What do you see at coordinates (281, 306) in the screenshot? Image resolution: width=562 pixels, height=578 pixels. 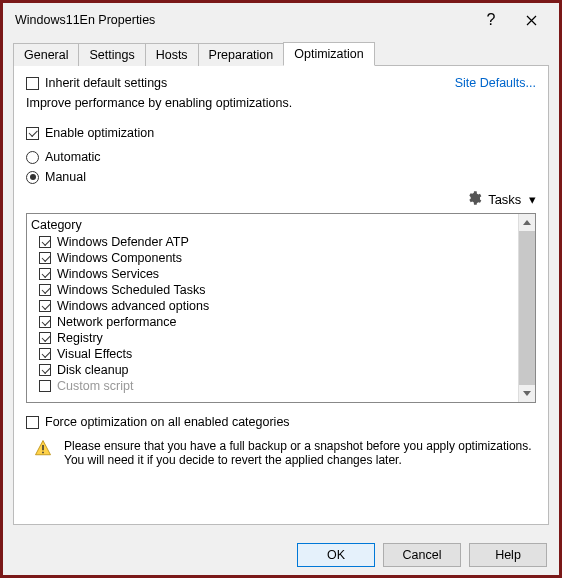 I see `list-item: Windows advanced options` at bounding box center [281, 306].